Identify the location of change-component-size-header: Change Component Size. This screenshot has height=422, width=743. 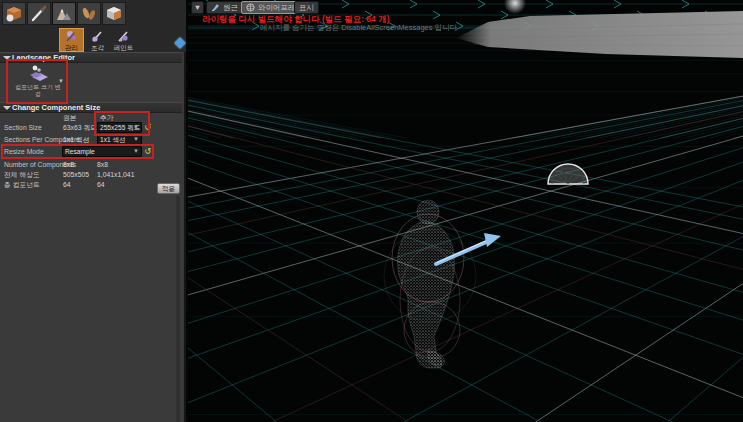
(91, 108).